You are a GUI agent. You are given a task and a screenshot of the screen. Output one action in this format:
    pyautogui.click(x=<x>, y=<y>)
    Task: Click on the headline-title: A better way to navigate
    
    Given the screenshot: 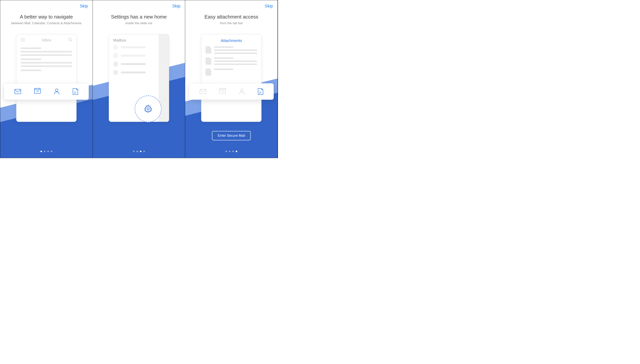 What is the action you would take?
    pyautogui.click(x=47, y=17)
    